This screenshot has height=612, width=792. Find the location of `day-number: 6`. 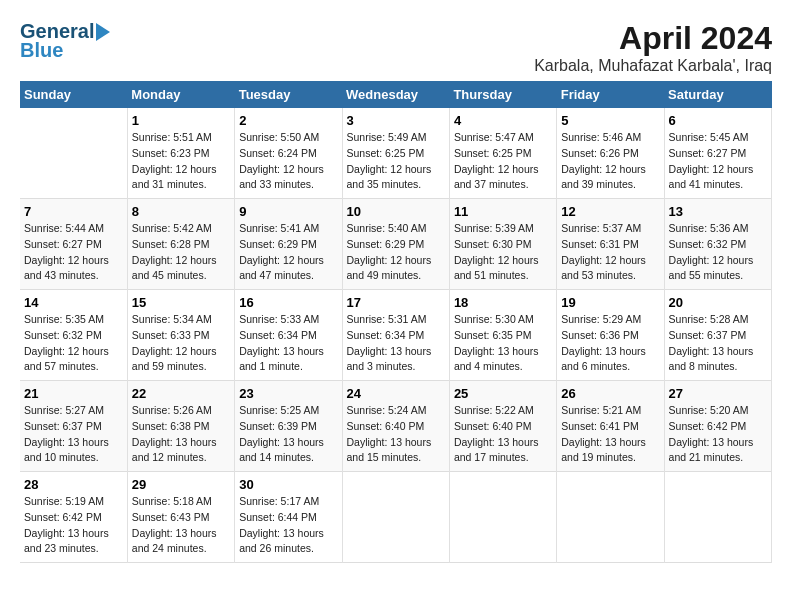

day-number: 6 is located at coordinates (718, 120).